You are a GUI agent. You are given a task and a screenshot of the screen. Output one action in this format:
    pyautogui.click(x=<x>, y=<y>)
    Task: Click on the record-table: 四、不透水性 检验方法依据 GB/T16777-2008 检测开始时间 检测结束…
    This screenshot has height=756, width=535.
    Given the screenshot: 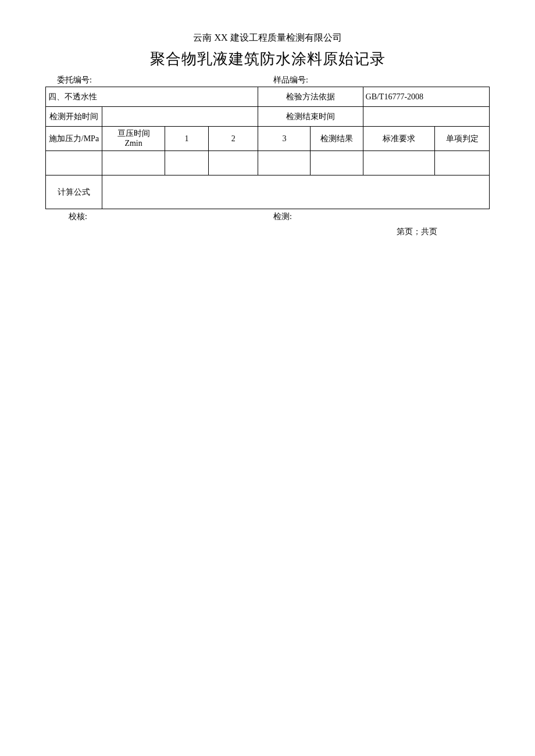 What is the action you would take?
    pyautogui.click(x=268, y=148)
    